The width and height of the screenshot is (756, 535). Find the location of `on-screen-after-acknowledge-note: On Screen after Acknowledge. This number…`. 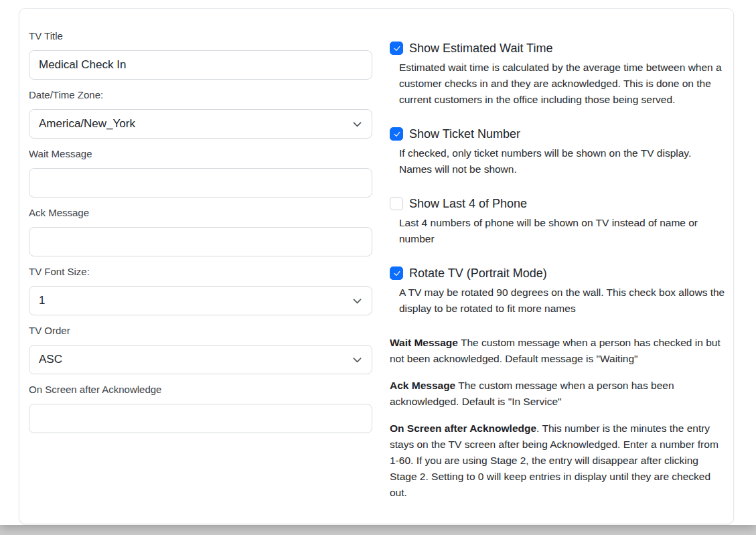

on-screen-after-acknowledge-note: On Screen after Acknowledge. This number… is located at coordinates (558, 461).